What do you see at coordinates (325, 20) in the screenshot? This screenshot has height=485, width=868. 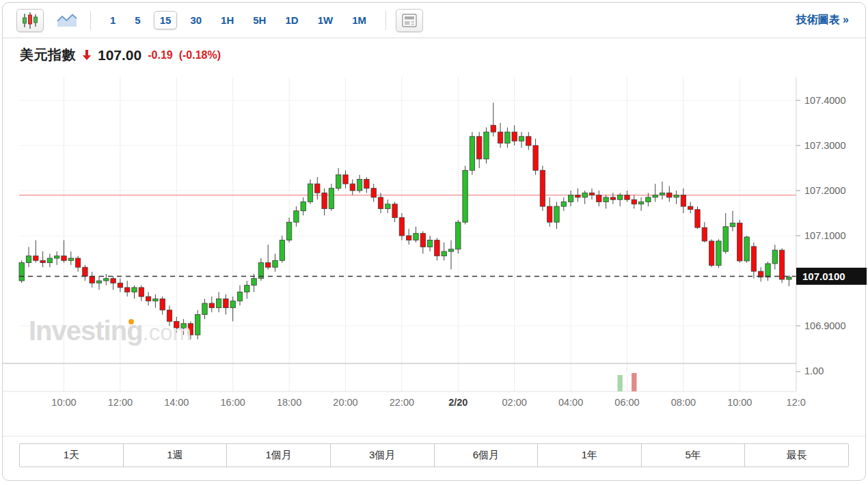 I see `interval-button-1W: 1W` at bounding box center [325, 20].